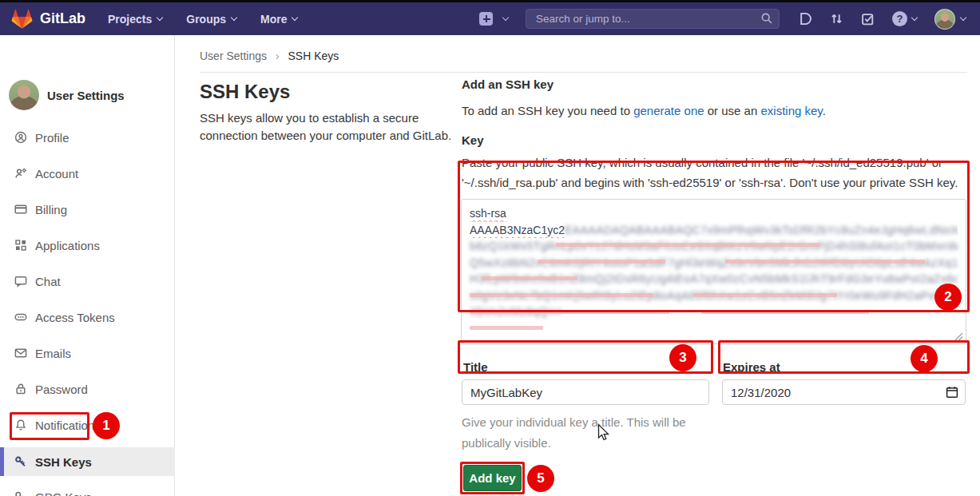 The image size is (980, 496). I want to click on breadcrumb-user-settings: User Settings, so click(233, 56).